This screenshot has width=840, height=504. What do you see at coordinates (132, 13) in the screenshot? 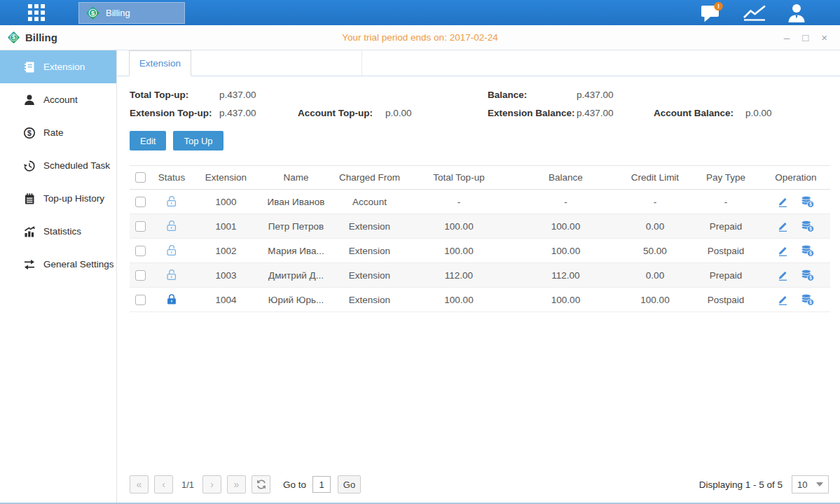
I see `taskbar-billing-tab: $ Billing` at bounding box center [132, 13].